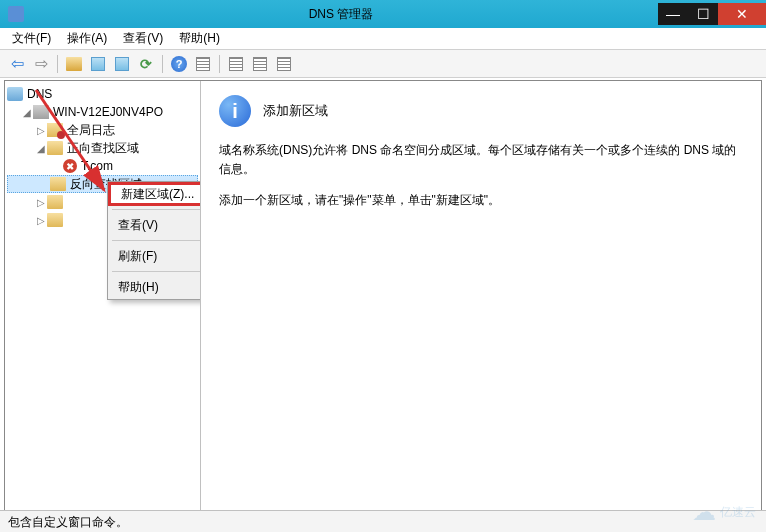  What do you see at coordinates (122, 64) in the screenshot?
I see `grid2-icon` at bounding box center [122, 64].